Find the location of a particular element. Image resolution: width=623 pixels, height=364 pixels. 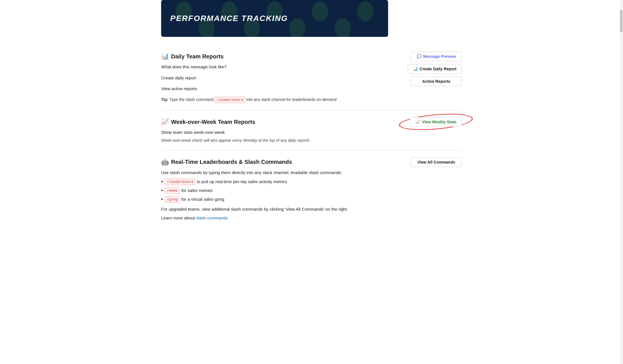

weekly-reports-left: 📈 Week-over-Week Team Reports Show team … is located at coordinates (283, 130).